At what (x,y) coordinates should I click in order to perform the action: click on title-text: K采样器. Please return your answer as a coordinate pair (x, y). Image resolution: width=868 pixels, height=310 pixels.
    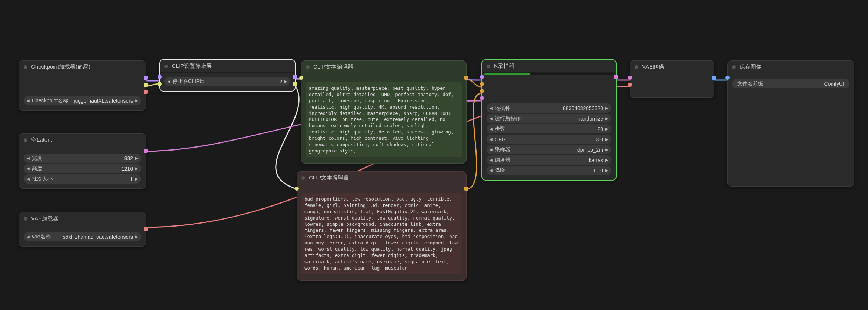
    Looking at the image, I should click on (504, 66).